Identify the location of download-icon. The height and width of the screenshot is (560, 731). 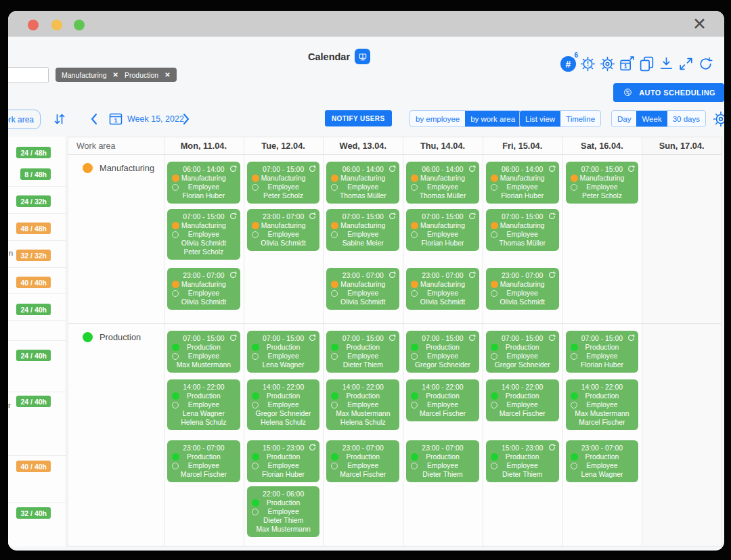
(666, 64).